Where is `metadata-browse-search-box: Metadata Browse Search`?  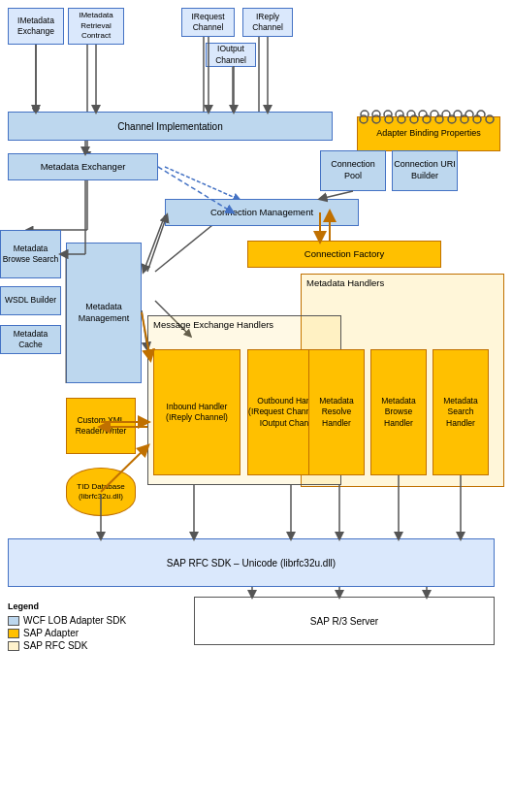 metadata-browse-search-box: Metadata Browse Search is located at coordinates (31, 254).